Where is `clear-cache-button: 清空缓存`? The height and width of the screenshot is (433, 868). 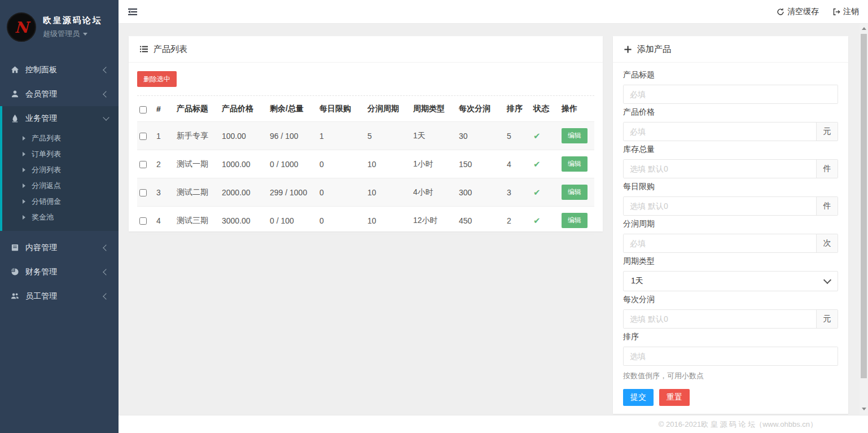
clear-cache-button: 清空缓存 is located at coordinates (798, 12).